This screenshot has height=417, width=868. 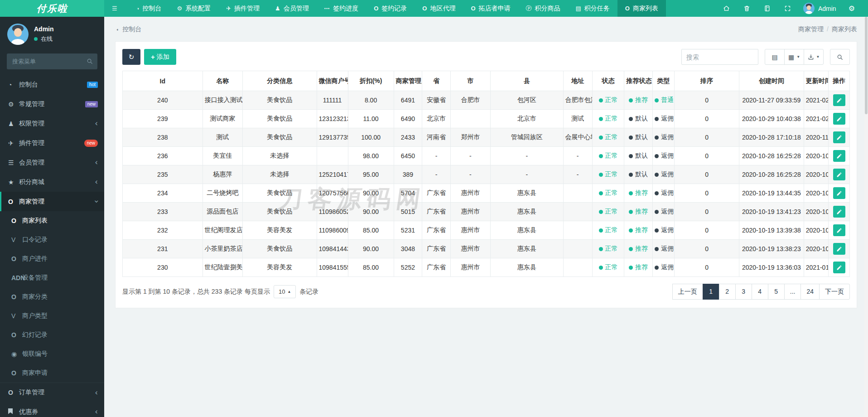 What do you see at coordinates (52, 201) in the screenshot?
I see `sidebar-item-merchant-mgmt: O商家管理‹` at bounding box center [52, 201].